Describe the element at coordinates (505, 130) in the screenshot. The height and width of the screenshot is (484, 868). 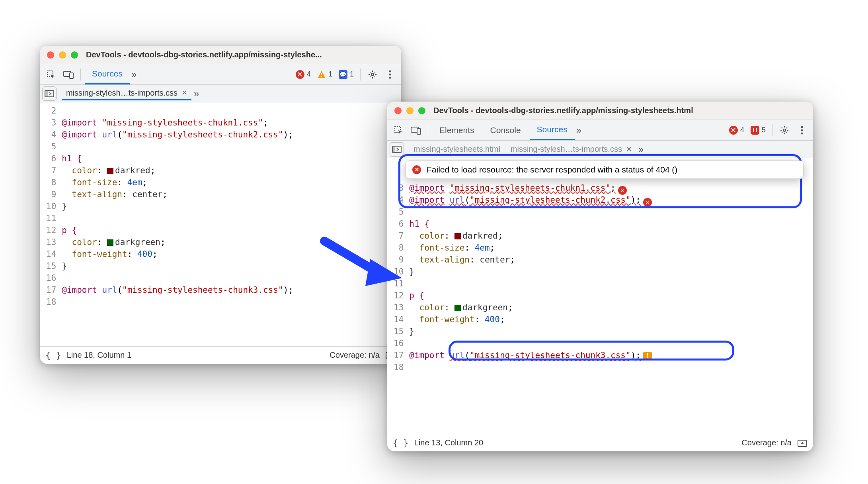
I see `tab-console: Console` at that location.